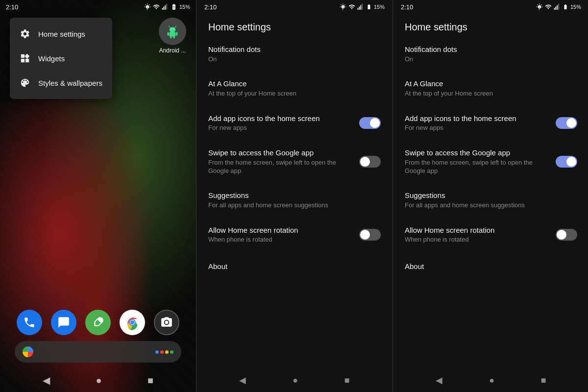 This screenshot has height=392, width=588. I want to click on android-app-icon: Android ..., so click(172, 36).